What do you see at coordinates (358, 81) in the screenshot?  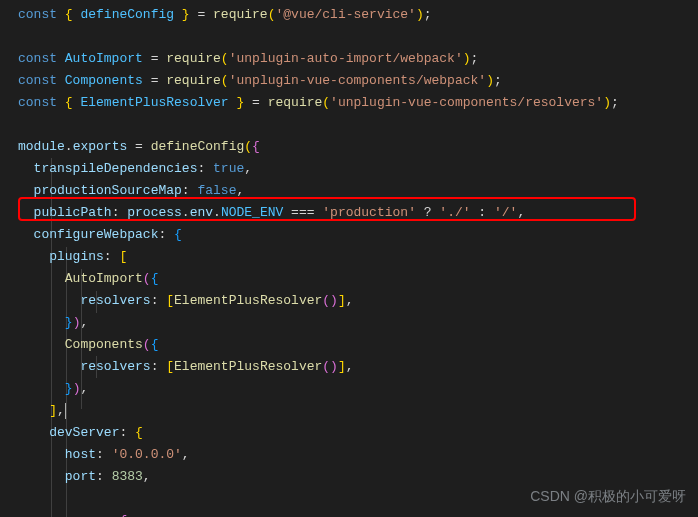 I see `code-line: const Components = require('unplugin-vue…` at bounding box center [358, 81].